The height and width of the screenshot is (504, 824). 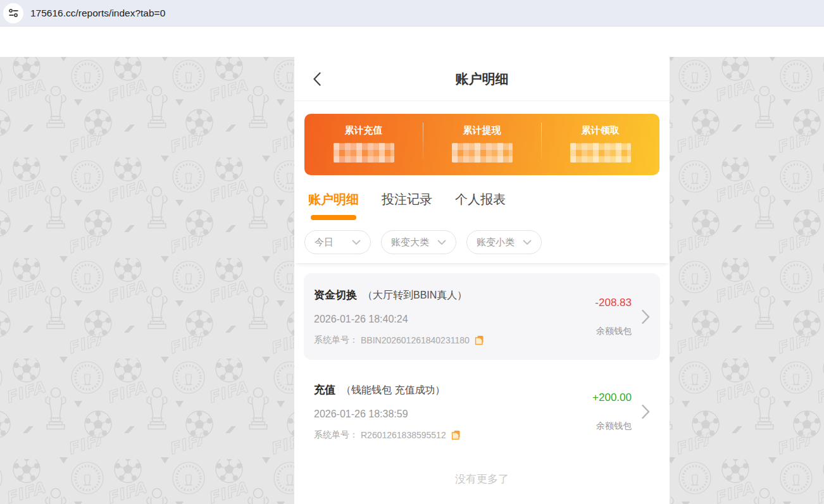 What do you see at coordinates (600, 130) in the screenshot?
I see `summary-label: 累计领取` at bounding box center [600, 130].